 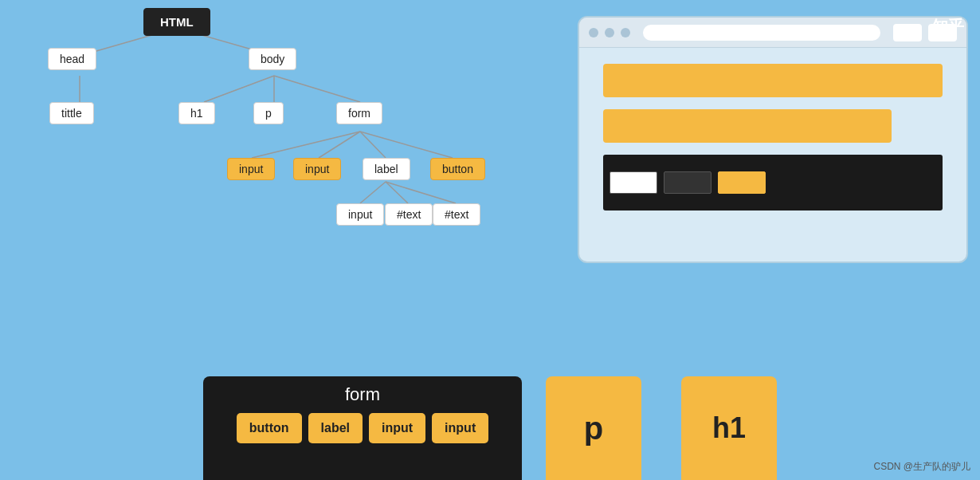 I want to click on node-body: body, so click(x=272, y=59).